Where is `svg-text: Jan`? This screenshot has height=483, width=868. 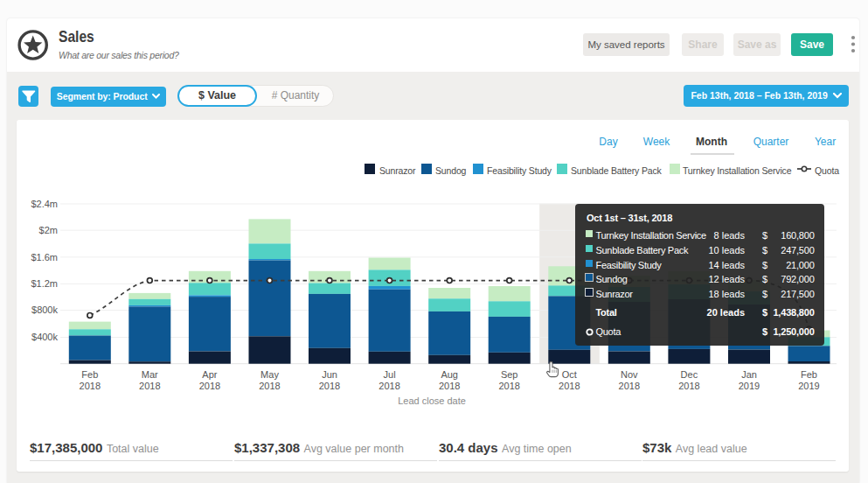
svg-text: Jan is located at coordinates (749, 374).